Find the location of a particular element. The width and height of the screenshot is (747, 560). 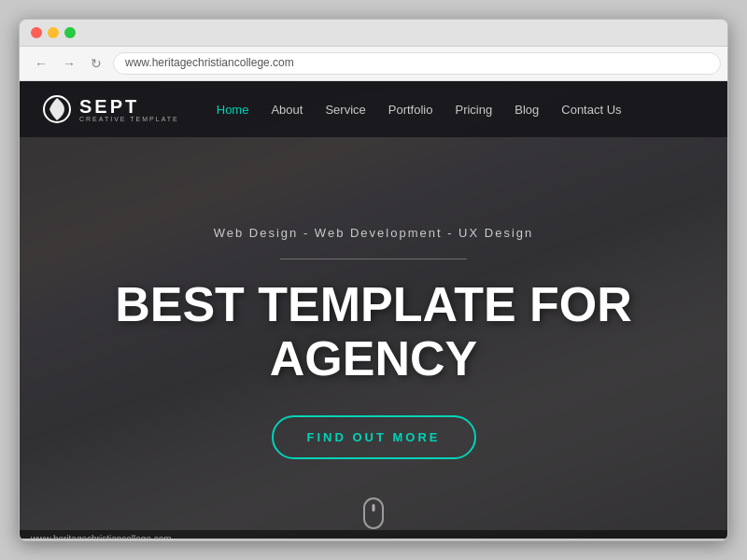

footer-url: www.heritagechristiancollege.com is located at coordinates (101, 536).